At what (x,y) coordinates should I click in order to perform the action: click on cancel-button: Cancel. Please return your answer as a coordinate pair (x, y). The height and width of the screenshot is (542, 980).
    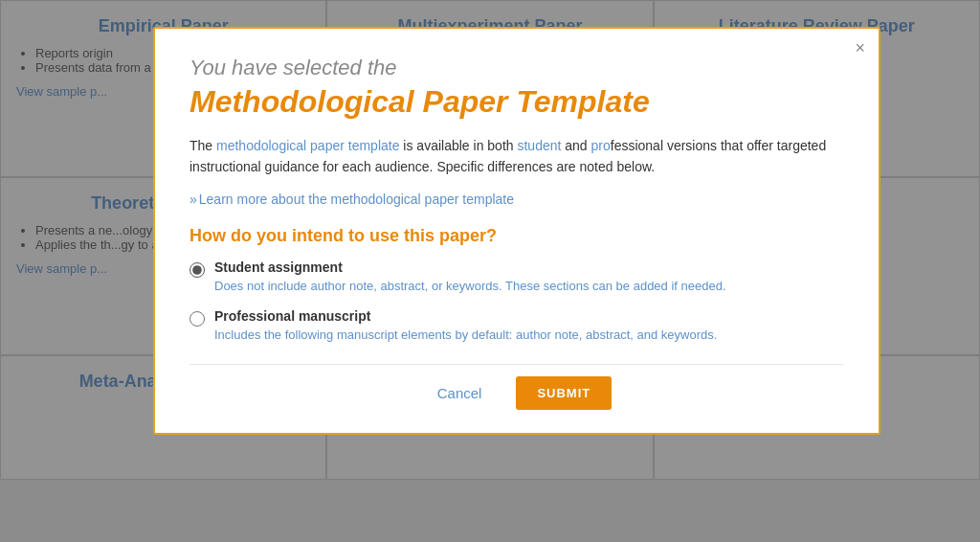
    Looking at the image, I should click on (459, 393).